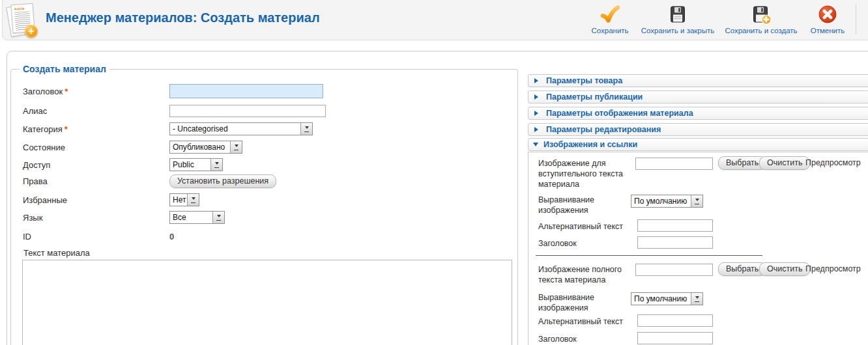  I want to click on intro-alt-input, so click(675, 225).